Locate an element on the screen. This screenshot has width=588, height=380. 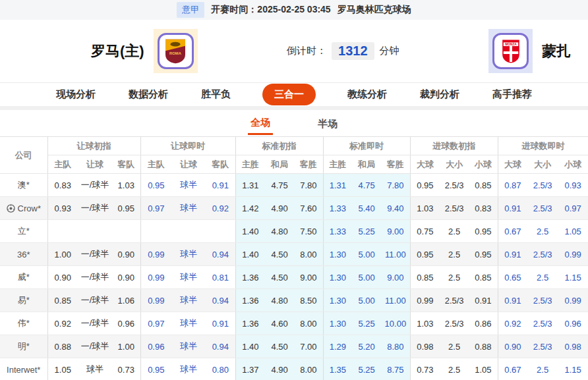
company-cell: Crow* is located at coordinates (24, 208).